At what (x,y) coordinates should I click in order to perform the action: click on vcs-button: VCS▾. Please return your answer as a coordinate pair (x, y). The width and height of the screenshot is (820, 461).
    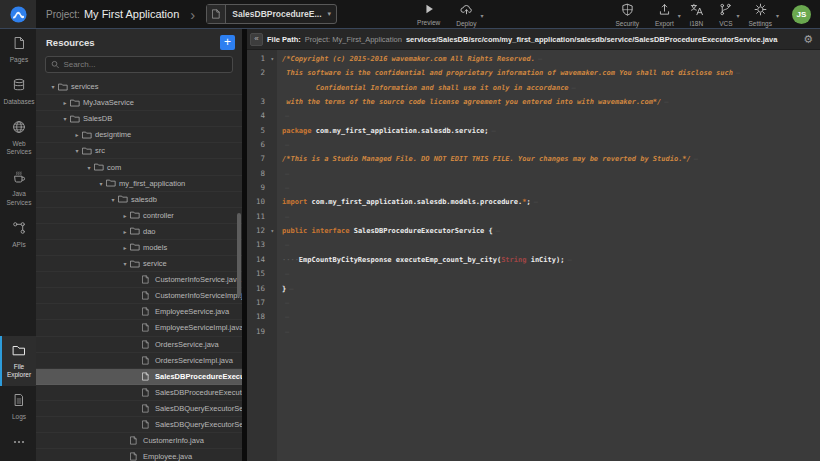
    Looking at the image, I should click on (726, 15).